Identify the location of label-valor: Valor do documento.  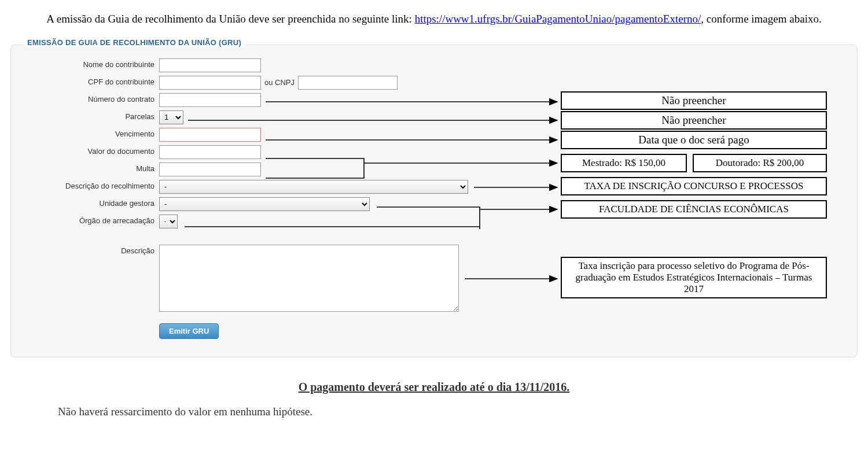
(85, 149).